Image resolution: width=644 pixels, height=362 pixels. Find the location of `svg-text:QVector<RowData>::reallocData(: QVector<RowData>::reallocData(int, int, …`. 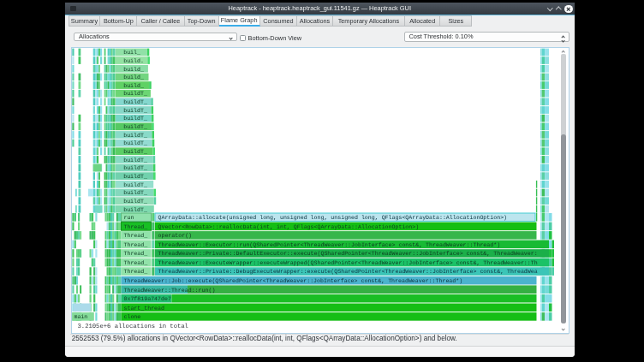

svg-text:QVector<RowData>::reallocData(: QVector<RowData>::reallocData(int, int, … is located at coordinates (289, 228).